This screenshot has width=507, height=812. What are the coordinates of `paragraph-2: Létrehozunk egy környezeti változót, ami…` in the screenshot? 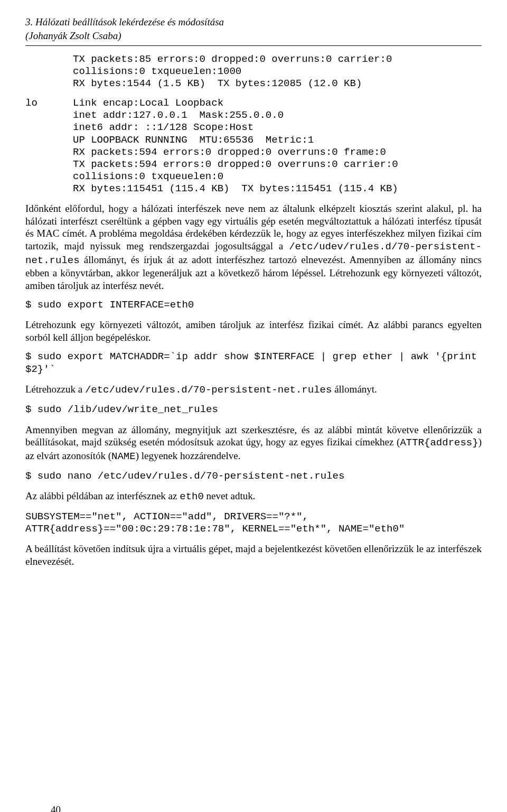 It's located at (253, 331).